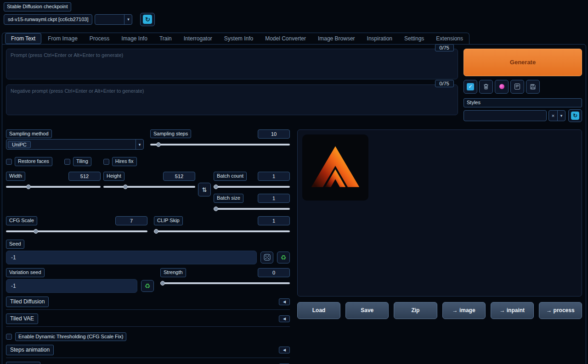  What do you see at coordinates (220, 145) in the screenshot?
I see `sampling-steps-slider` at bounding box center [220, 145].